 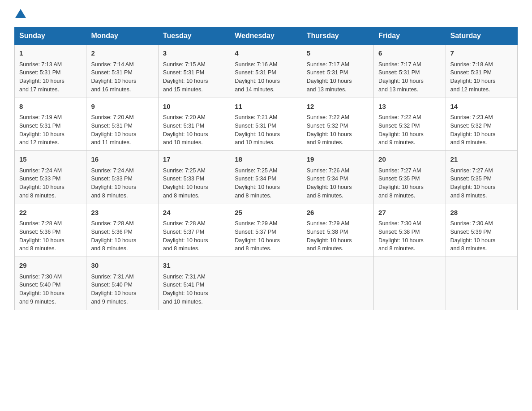 What do you see at coordinates (266, 36) in the screenshot?
I see `calendar-header-row: SundayMondayTuesdayWednesdayThursdayFrid…` at bounding box center [266, 36].